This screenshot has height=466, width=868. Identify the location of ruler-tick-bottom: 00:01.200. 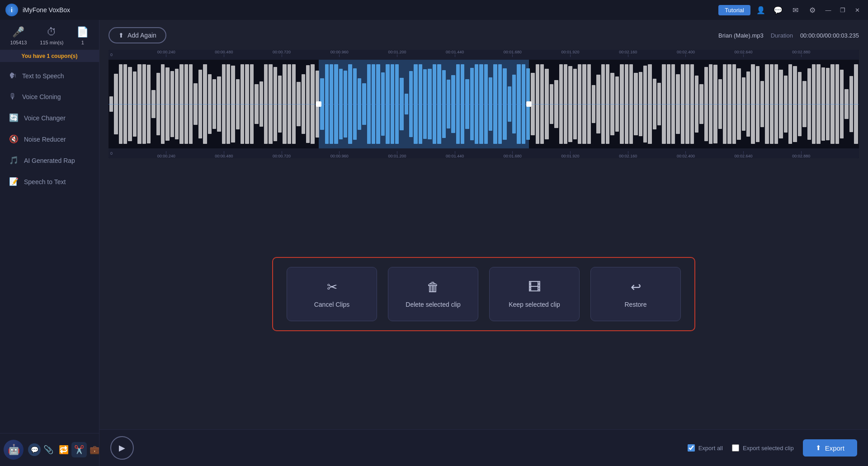
(397, 155).